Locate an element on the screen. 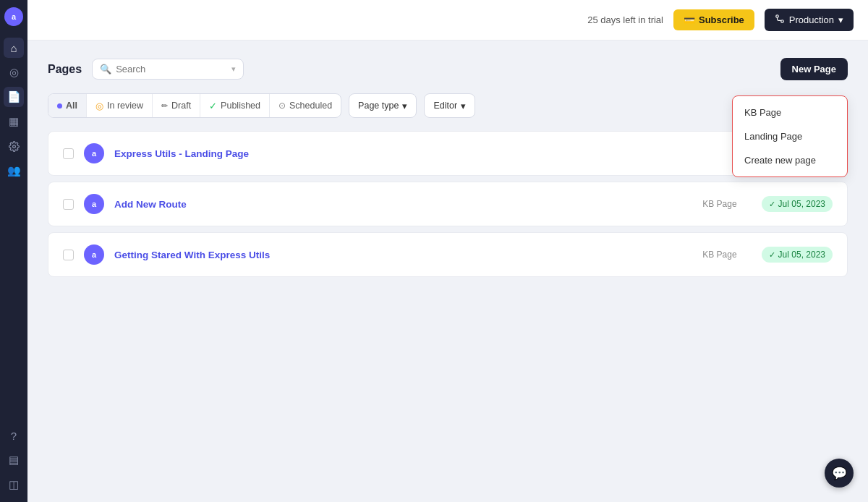 The image size is (868, 502). new-page-dropdown: KB Page Landing Page Create new page is located at coordinates (790, 136).